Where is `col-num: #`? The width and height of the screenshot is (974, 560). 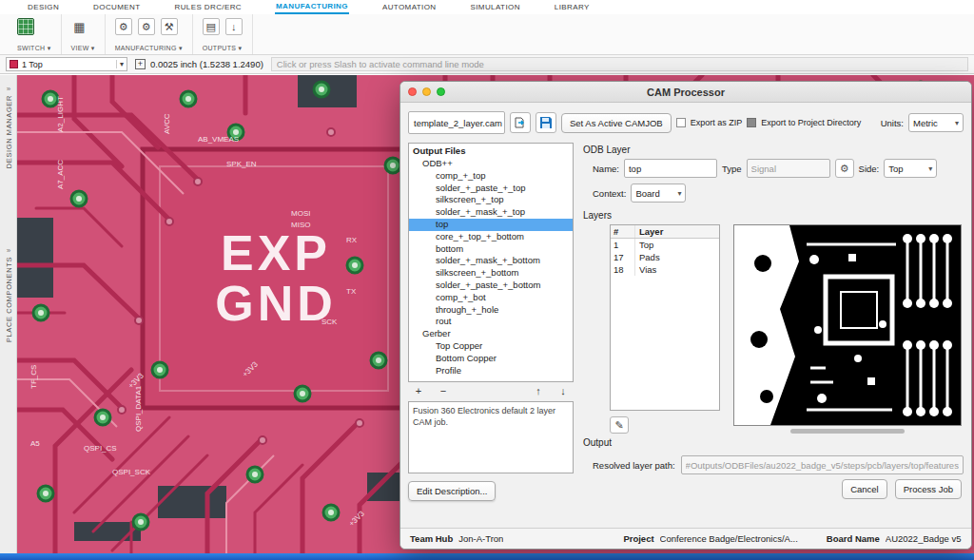 col-num: # is located at coordinates (623, 232).